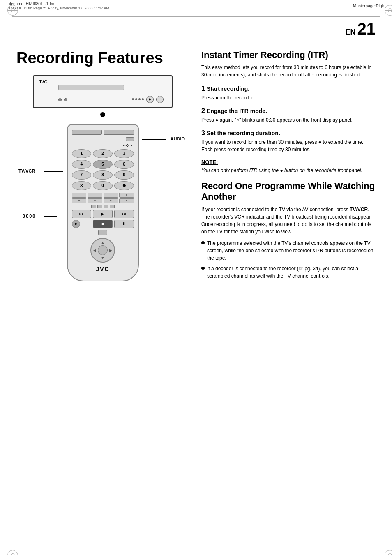 This screenshot has height=555, width=392. What do you see at coordinates (196, 6) in the screenshot?
I see `page-header: Filename [HRJ680EU1.fm] HRJ680EU1.fm Pag…` at bounding box center [196, 6].